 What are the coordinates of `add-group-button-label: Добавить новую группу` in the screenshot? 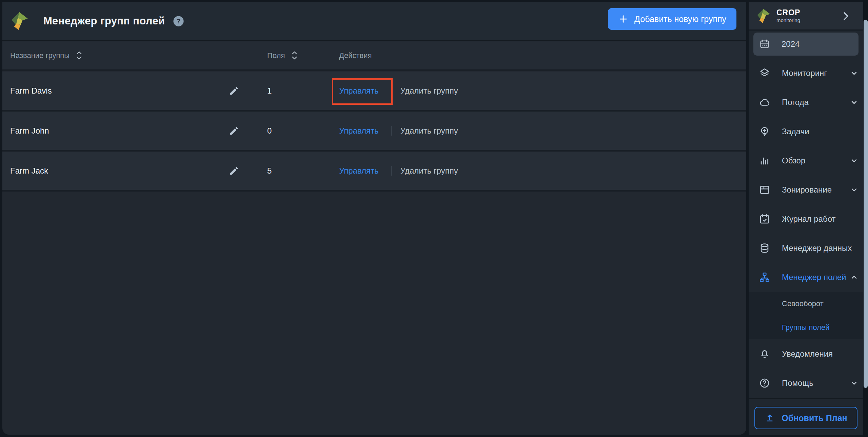 It's located at (680, 19).